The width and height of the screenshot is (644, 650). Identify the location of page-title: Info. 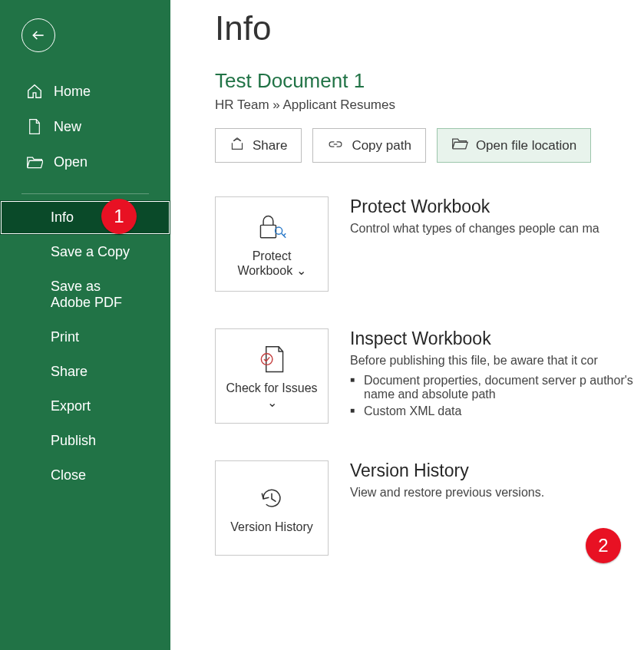
(430, 28).